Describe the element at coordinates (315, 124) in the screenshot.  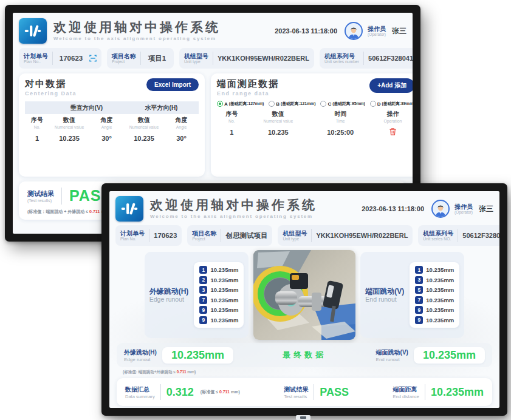
I see `end-range-table: 序号 No. 数值 Numerical value 时间 Time` at that location.